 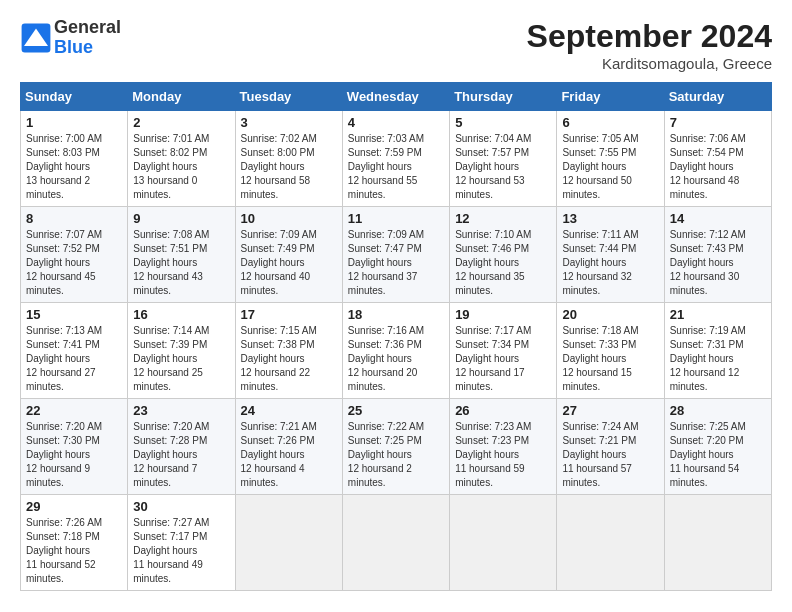 I want to click on table-row: 8 Sunrise: 7:07 AM Sunset: 7:52 PM Dayli…, so click(x=74, y=255).